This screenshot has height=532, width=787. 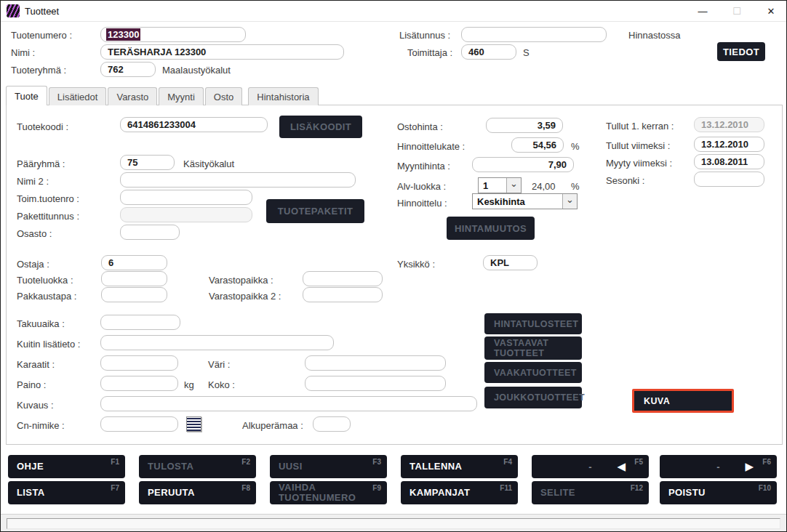 What do you see at coordinates (544, 186) in the screenshot?
I see `vat-rate-value: 24,00` at bounding box center [544, 186].